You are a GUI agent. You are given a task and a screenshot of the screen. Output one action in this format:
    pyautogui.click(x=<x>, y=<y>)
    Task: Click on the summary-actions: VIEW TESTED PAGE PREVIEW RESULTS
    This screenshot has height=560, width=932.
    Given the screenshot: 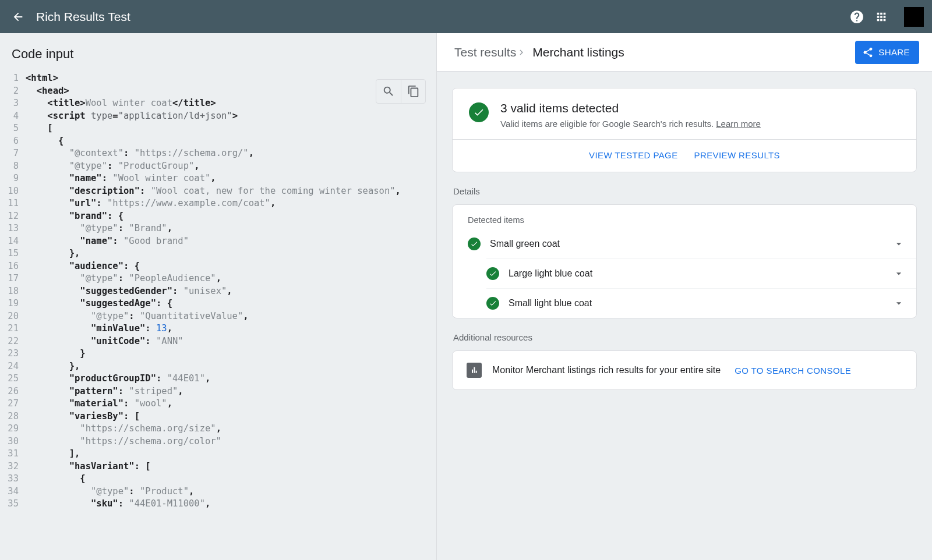 What is the action you would take?
    pyautogui.click(x=684, y=155)
    